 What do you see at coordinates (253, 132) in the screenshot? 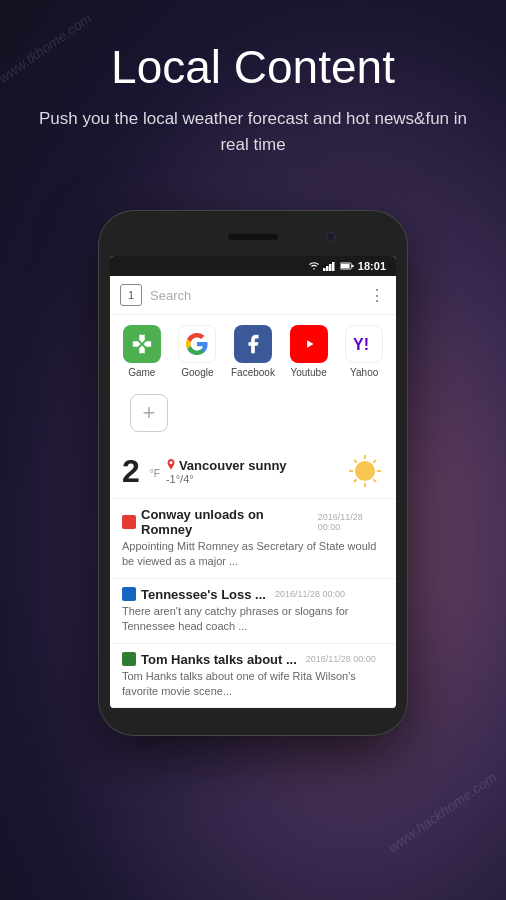
I see `page-subtitle: Push you the local weather forecast and …` at bounding box center [253, 132].